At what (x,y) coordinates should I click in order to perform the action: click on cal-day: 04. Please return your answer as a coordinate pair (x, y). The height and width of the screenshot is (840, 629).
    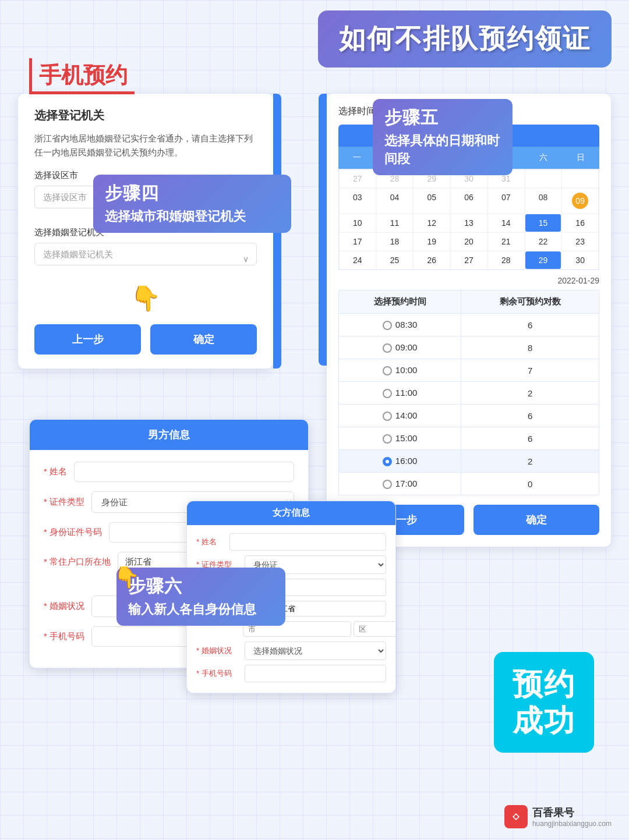
    Looking at the image, I should click on (395, 201).